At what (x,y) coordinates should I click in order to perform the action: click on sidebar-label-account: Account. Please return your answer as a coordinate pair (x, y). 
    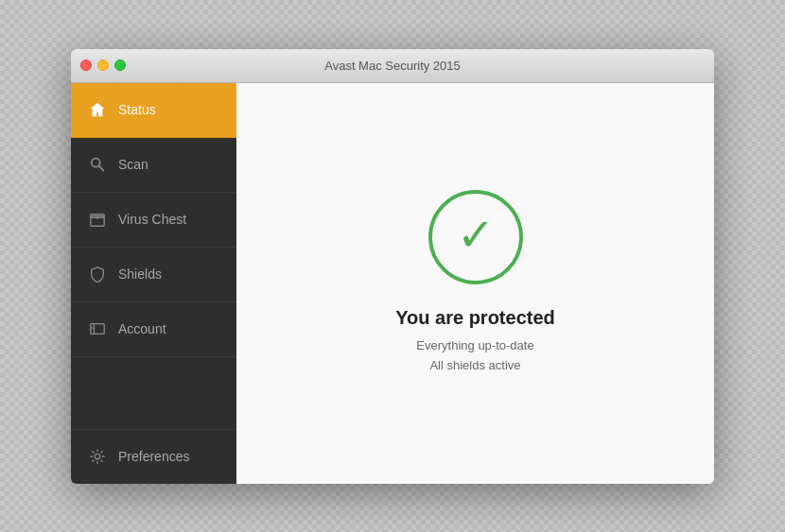
    Looking at the image, I should click on (142, 329).